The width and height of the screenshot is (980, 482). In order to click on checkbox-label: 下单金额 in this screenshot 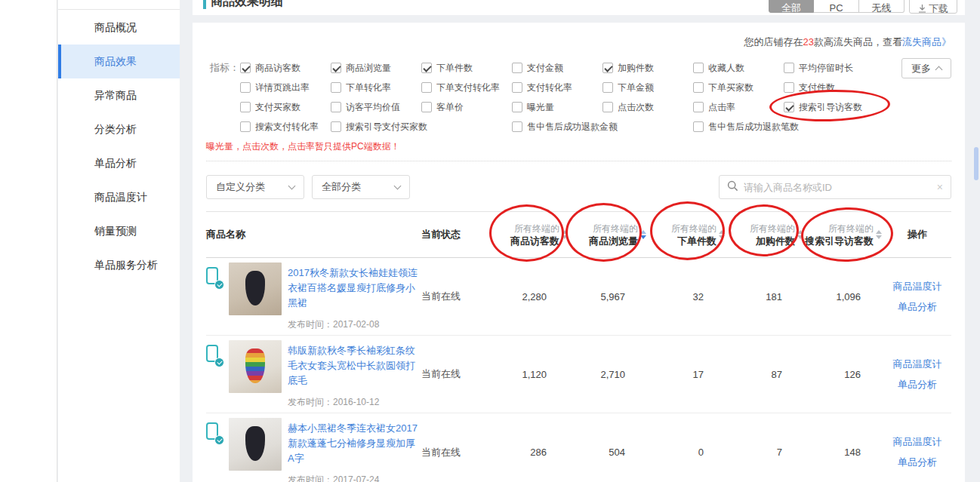, I will do `click(636, 87)`.